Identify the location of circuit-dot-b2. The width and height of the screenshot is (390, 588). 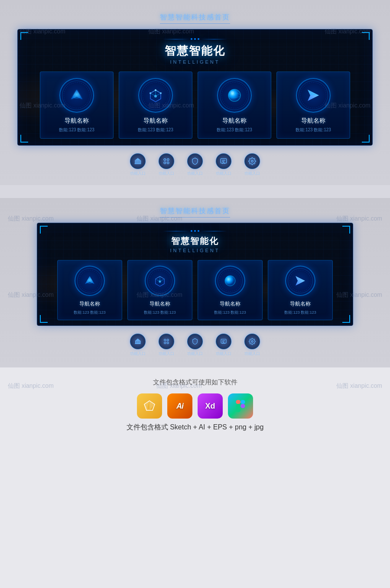
(195, 231).